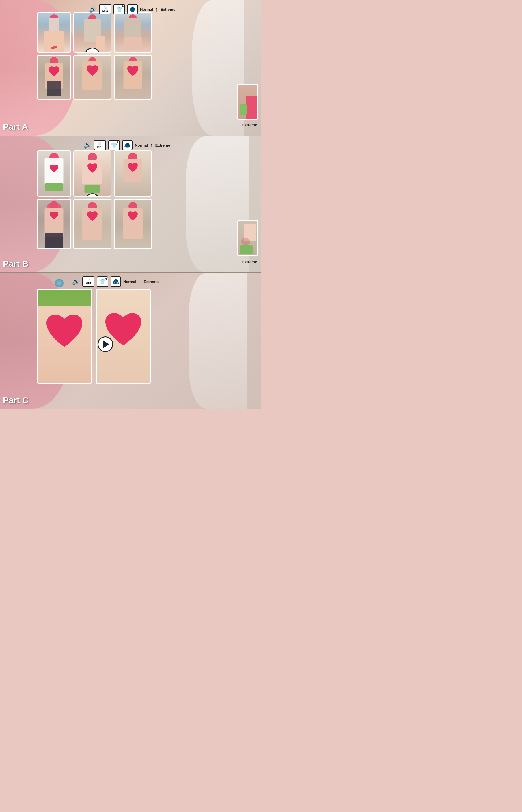 The image size is (522, 812). I want to click on part-c-label: Part C, so click(16, 400).